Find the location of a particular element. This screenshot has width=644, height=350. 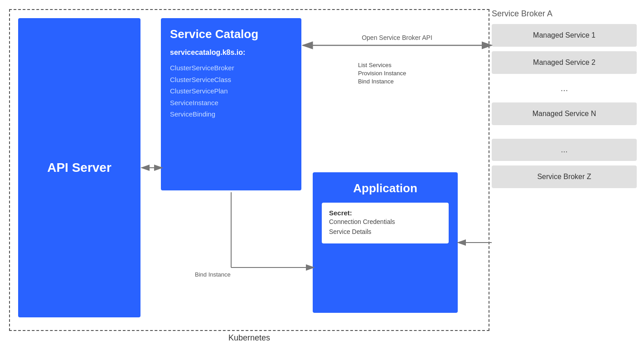

application-box: Application Secret: Connection Credentia… is located at coordinates (385, 243).